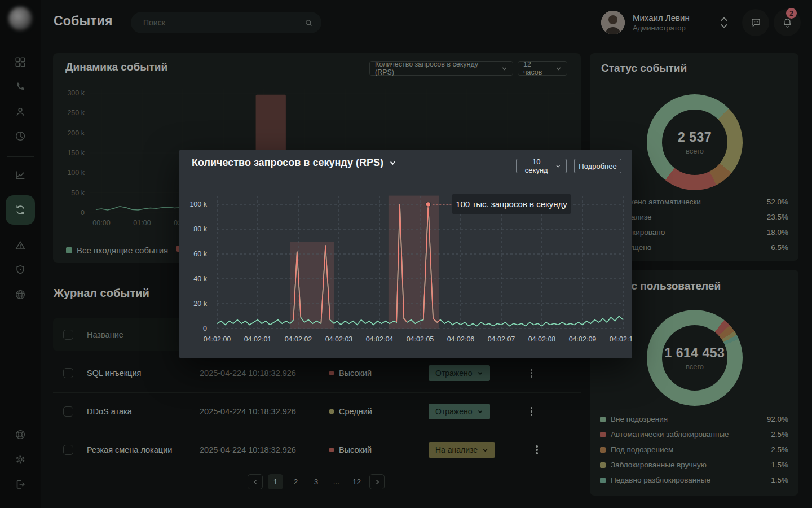 Image resolution: width=812 pixels, height=508 pixels. Describe the element at coordinates (198, 204) in the screenshot. I see `svg-text: 100 k` at that location.